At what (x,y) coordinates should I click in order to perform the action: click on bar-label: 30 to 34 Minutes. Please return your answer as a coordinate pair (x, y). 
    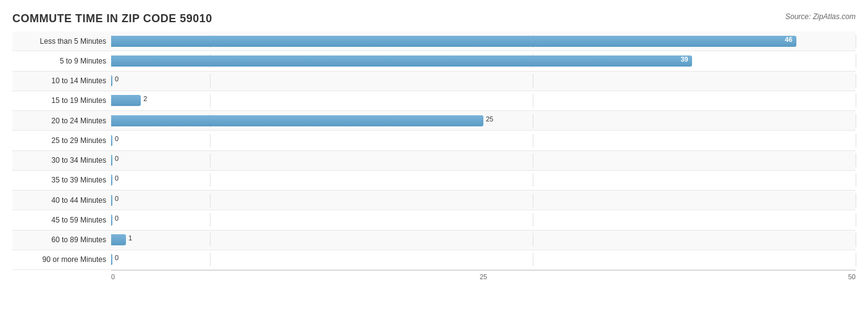
    Looking at the image, I should click on (62, 160).